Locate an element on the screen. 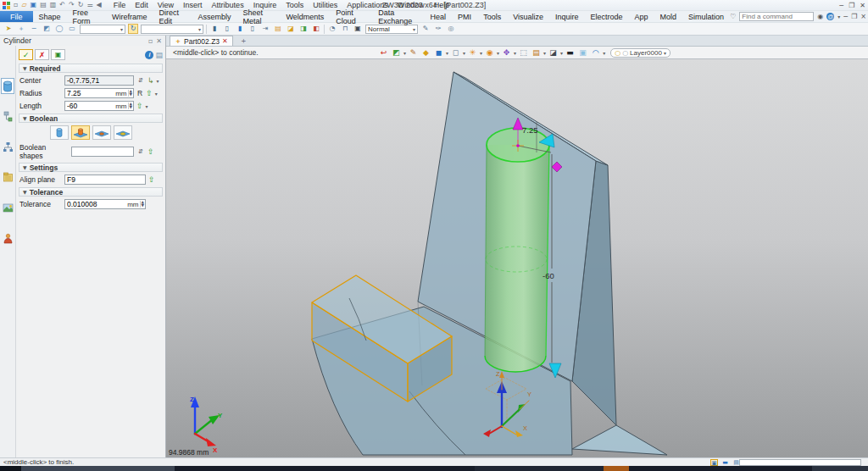  ribbon-tab-sheetmetal: Sheet Metal is located at coordinates (258, 17).